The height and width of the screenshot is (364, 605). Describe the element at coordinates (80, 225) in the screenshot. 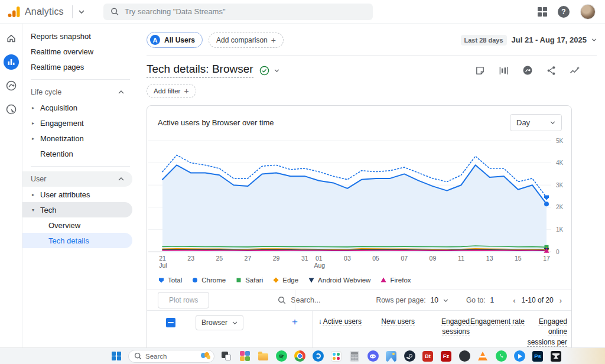

I see `nav-tech-overview: Overview` at that location.